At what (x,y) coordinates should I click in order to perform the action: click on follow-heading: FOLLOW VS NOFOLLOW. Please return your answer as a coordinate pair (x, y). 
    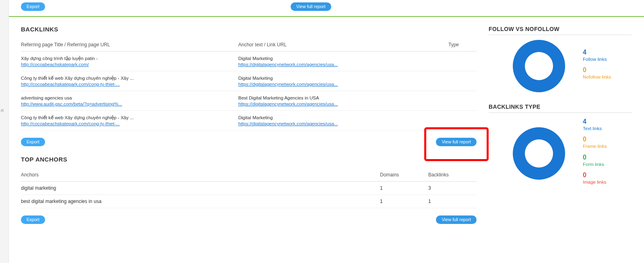
    Looking at the image, I should click on (560, 31).